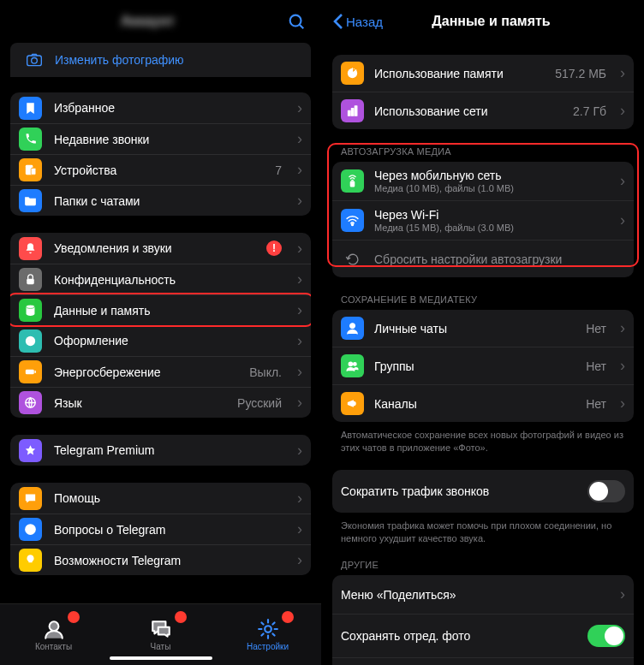  What do you see at coordinates (161, 450) in the screenshot?
I see `settings-row-star: Telegram Premium›` at bounding box center [161, 450].